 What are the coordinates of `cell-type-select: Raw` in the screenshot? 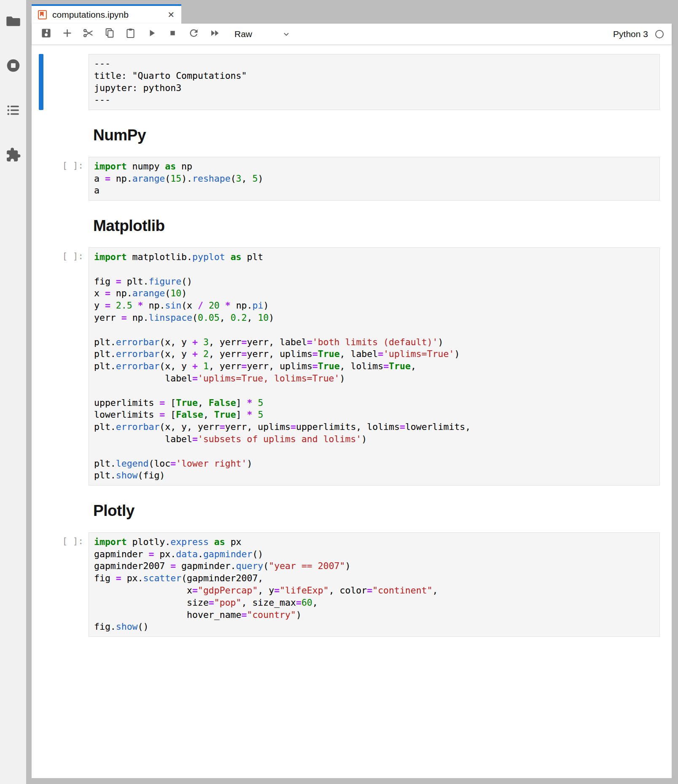 It's located at (263, 34).